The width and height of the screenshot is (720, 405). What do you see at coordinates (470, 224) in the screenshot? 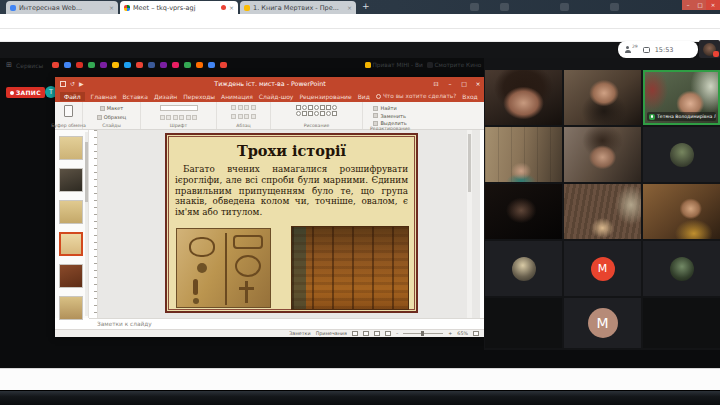
I see `canvas-scrollbar` at bounding box center [470, 224].